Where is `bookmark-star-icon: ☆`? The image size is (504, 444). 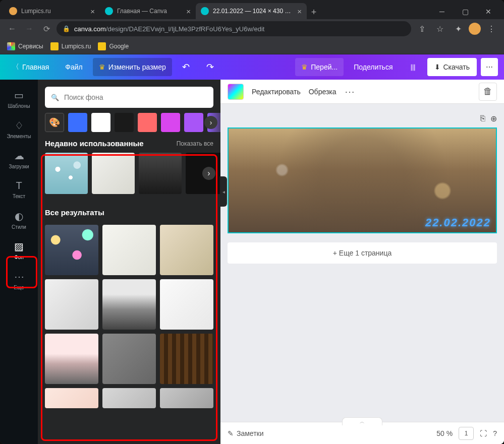 bookmark-star-icon: ☆ is located at coordinates (440, 29).